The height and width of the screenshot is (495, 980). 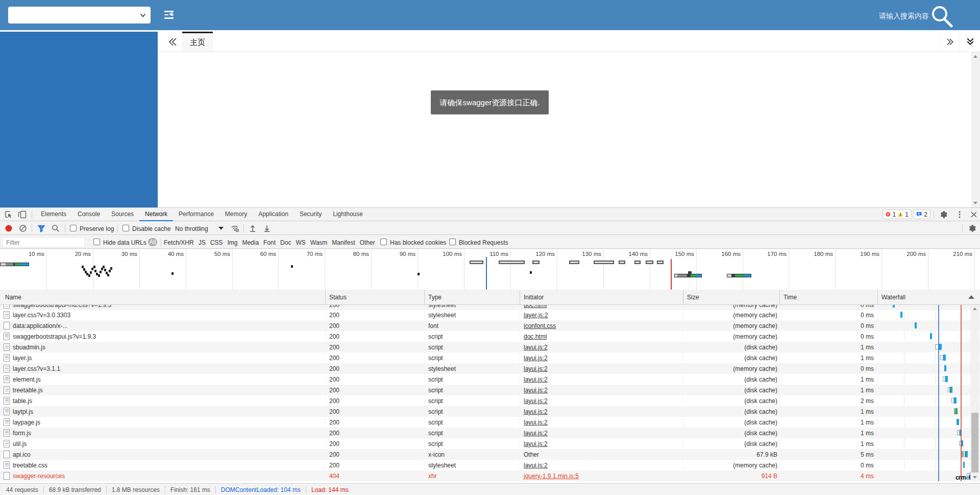 I want to click on filter-type-font: Font, so click(x=270, y=243).